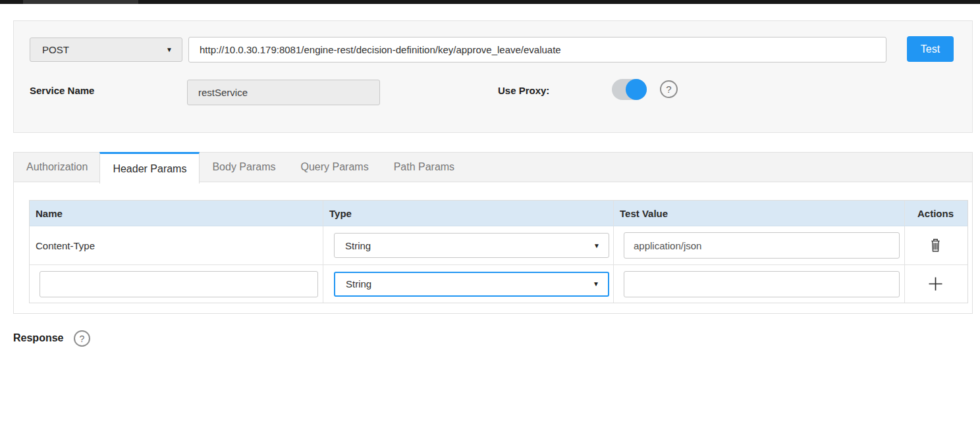 The width and height of the screenshot is (980, 425). Describe the element at coordinates (761, 284) in the screenshot. I see `new-param-test-value-input` at that location.